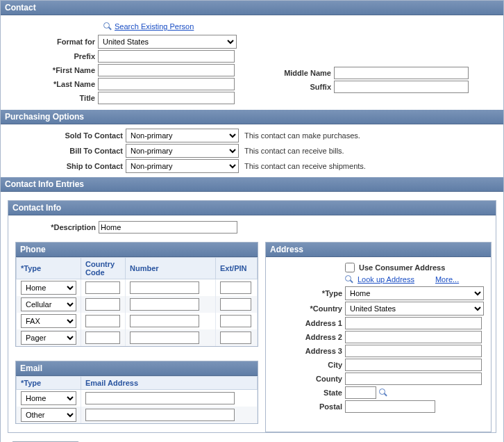 This screenshot has width=504, height=442. Describe the element at coordinates (296, 73) in the screenshot. I see `middle-name-label: Middle Name` at that location.